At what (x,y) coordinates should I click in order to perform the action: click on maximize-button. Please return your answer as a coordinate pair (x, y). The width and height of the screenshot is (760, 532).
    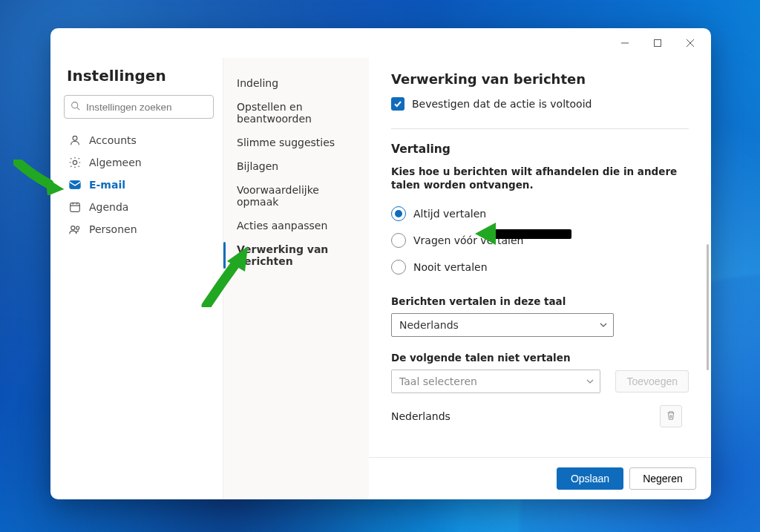
    Looking at the image, I should click on (658, 43).